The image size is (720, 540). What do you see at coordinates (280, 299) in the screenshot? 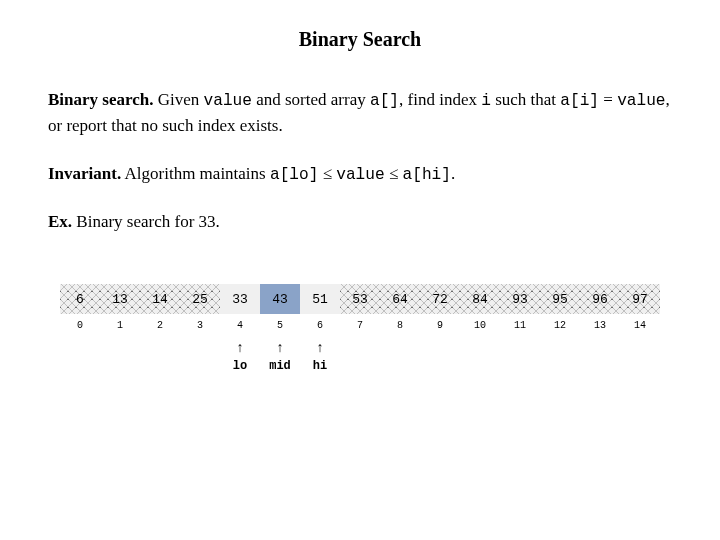
I see `array-cell: 43` at bounding box center [280, 299].